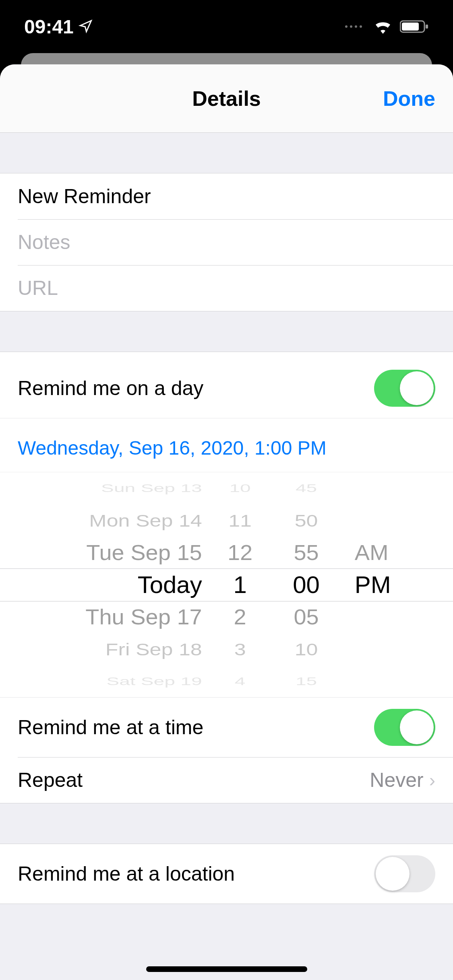 The height and width of the screenshot is (980, 453). I want to click on title-notes-section, so click(226, 242).